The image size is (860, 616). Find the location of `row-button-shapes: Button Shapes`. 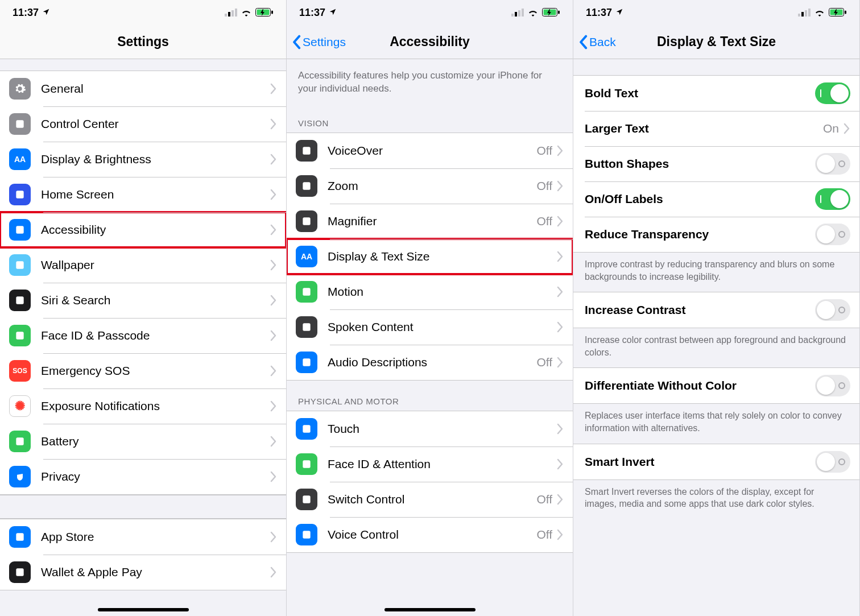

row-button-shapes: Button Shapes is located at coordinates (717, 164).